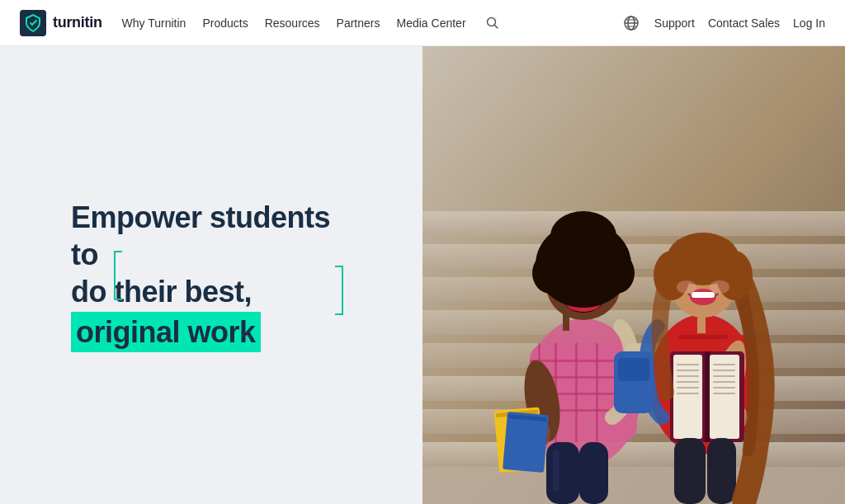  What do you see at coordinates (339, 290) in the screenshot?
I see `bracket-right-decoration` at bounding box center [339, 290].